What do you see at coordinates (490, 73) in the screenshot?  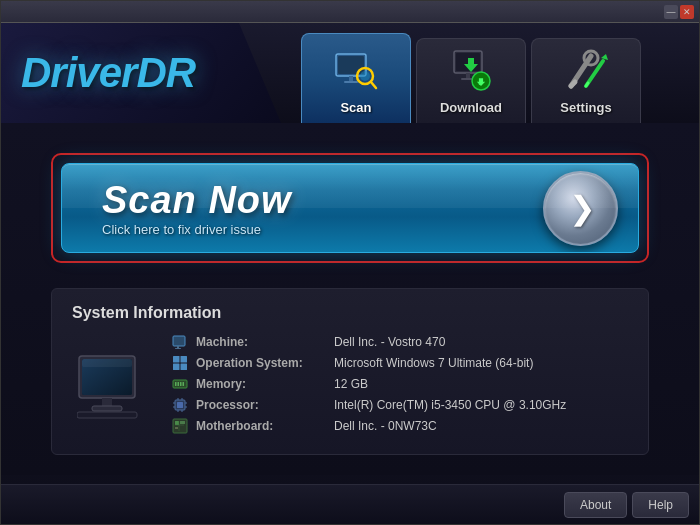 I see `nav-tabs: Scan` at bounding box center [490, 73].